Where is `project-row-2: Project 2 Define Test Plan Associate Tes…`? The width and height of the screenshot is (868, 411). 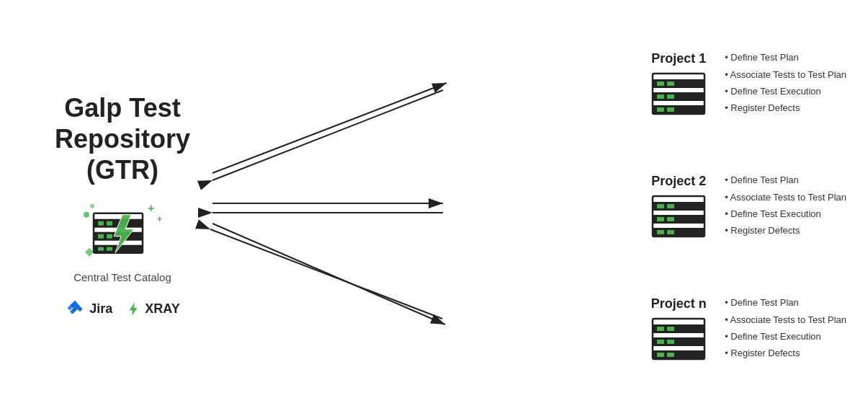
project-row-2: Project 2 Define Test Plan Associate Tes… is located at coordinates (748, 206).